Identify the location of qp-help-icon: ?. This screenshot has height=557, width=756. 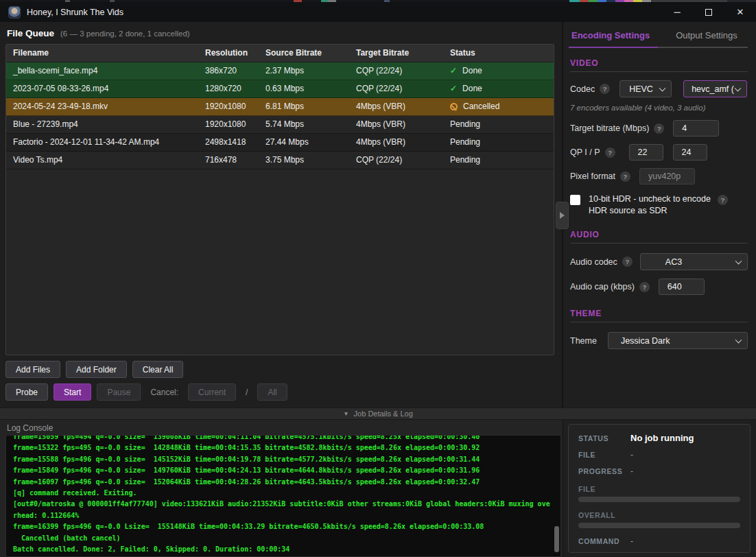
(611, 152).